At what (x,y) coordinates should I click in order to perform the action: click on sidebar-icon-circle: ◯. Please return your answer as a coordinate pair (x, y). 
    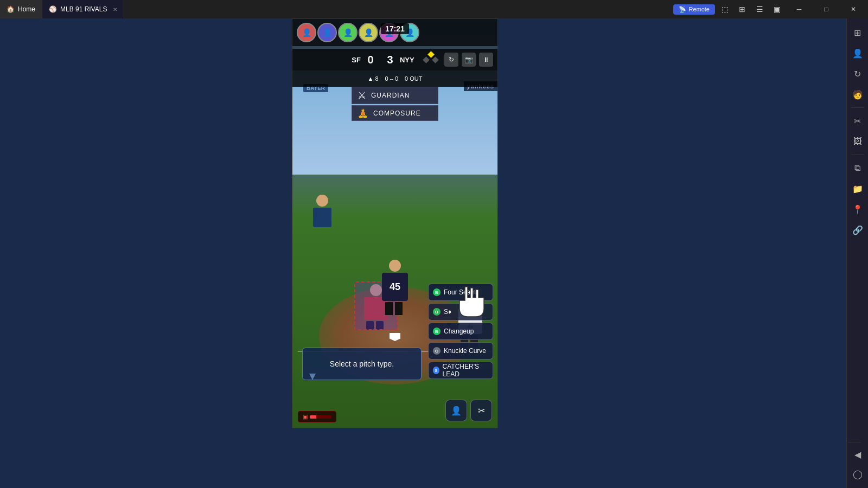
    Looking at the image, I should click on (858, 474).